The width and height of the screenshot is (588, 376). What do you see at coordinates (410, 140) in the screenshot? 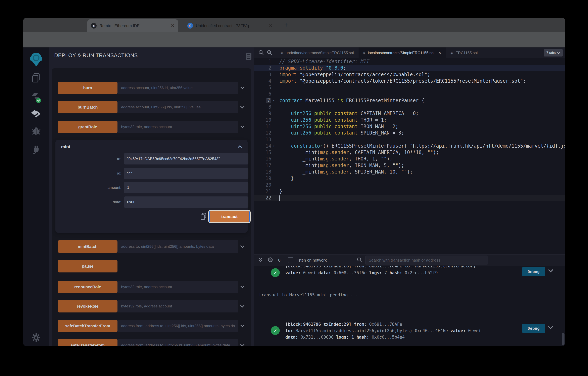
I see `code-line-13: 13` at bounding box center [410, 140].